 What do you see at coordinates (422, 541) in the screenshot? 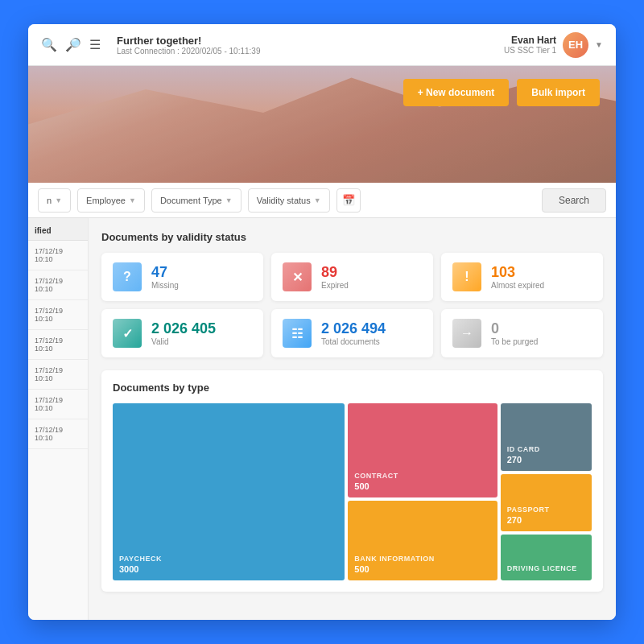
I see `treemap-bank-info: BANK INFORMATION 500` at bounding box center [422, 541].